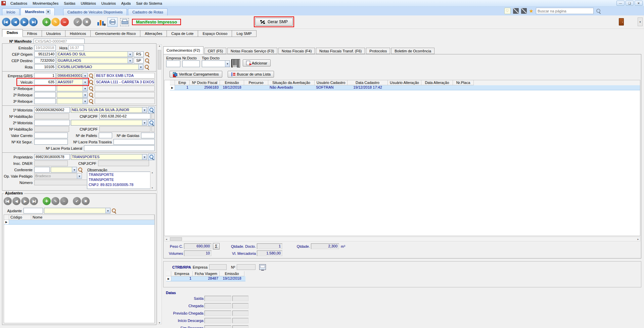 The height and width of the screenshot is (328, 644). What do you see at coordinates (87, 22) in the screenshot?
I see `cancel-button: ✖` at bounding box center [87, 22].